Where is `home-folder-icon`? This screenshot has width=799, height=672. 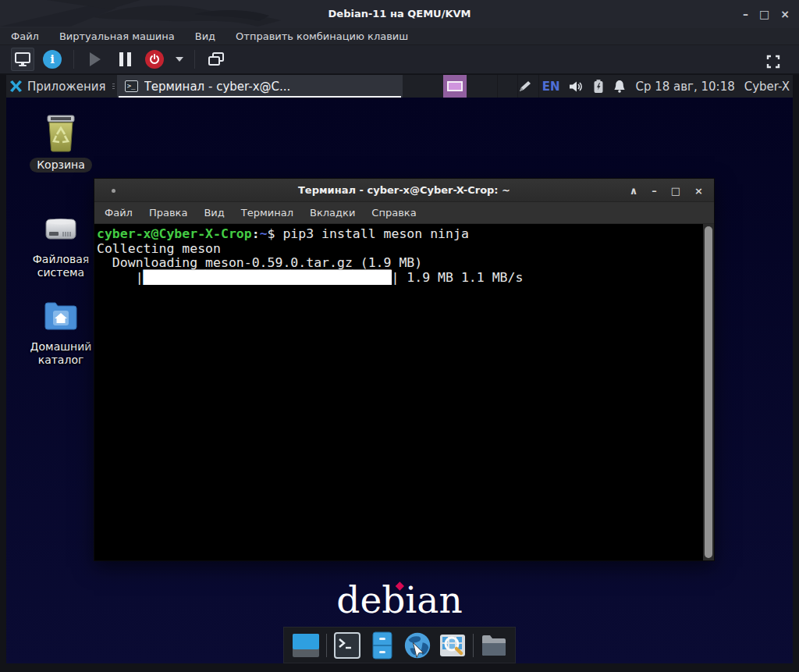
home-folder-icon is located at coordinates (61, 316).